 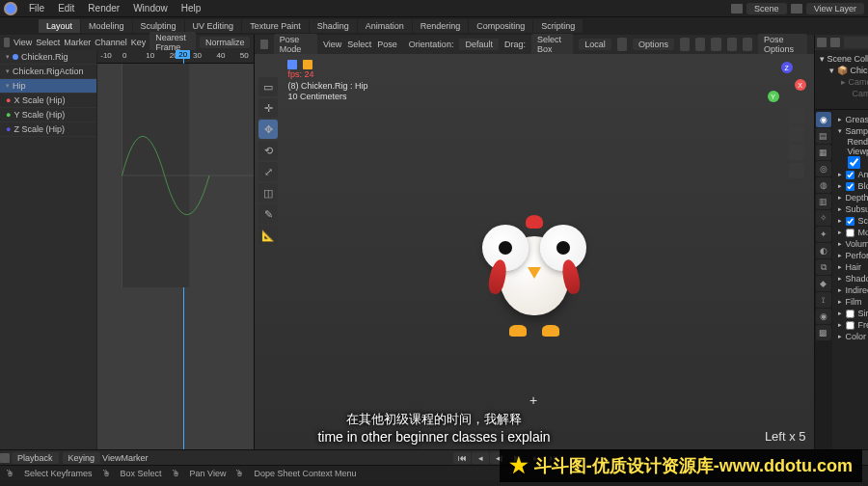 What do you see at coordinates (843, 94) in the screenshot?
I see `ol-cam: Cam` at bounding box center [843, 94].